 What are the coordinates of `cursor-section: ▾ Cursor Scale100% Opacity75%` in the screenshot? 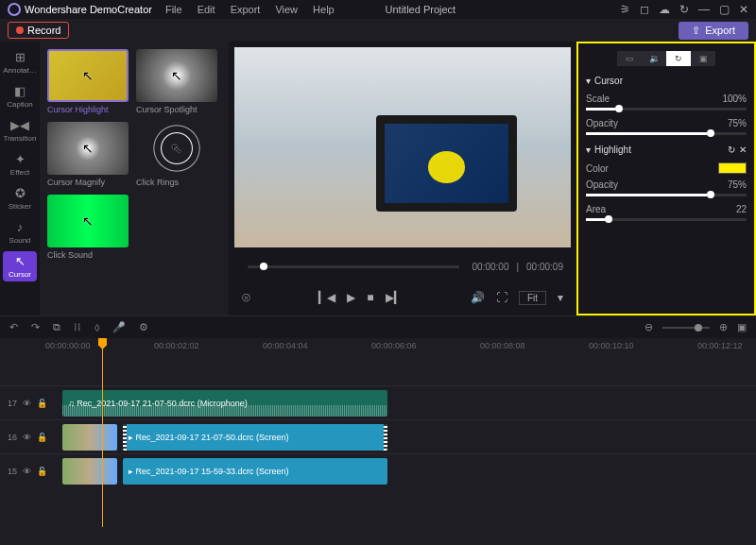 It's located at (666, 106).